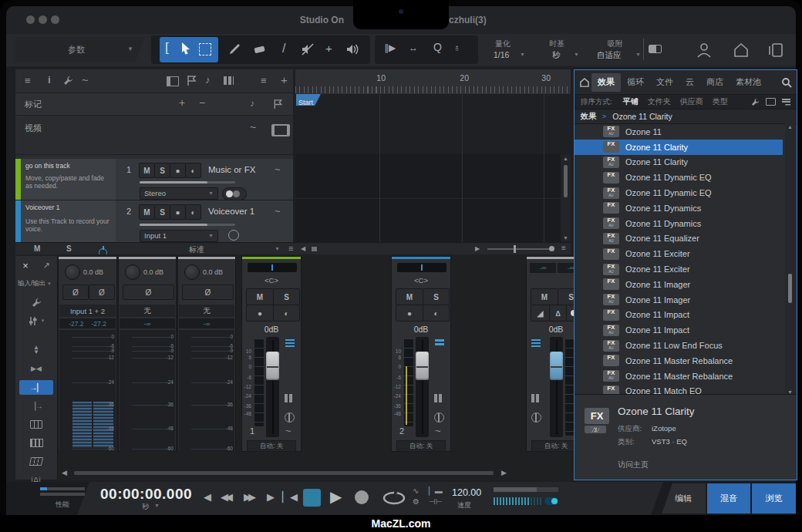  I want to click on traffic-light-minimize, so click(43, 20).